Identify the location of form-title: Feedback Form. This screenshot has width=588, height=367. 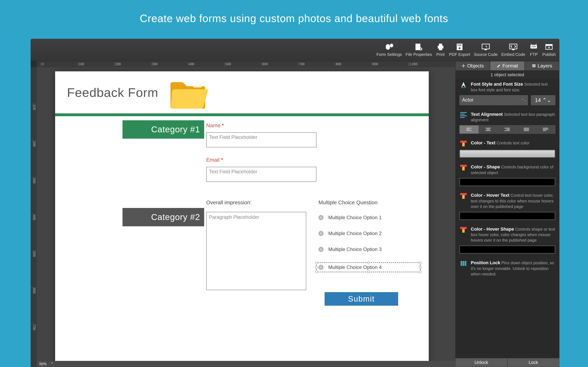
(113, 92).